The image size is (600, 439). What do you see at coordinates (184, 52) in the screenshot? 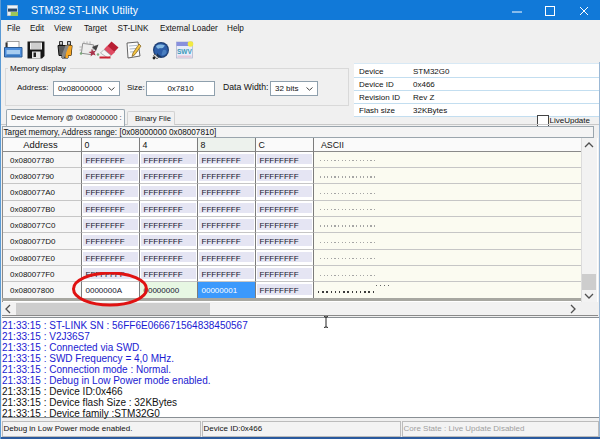
I see `svg-text: SWV` at bounding box center [184, 52].